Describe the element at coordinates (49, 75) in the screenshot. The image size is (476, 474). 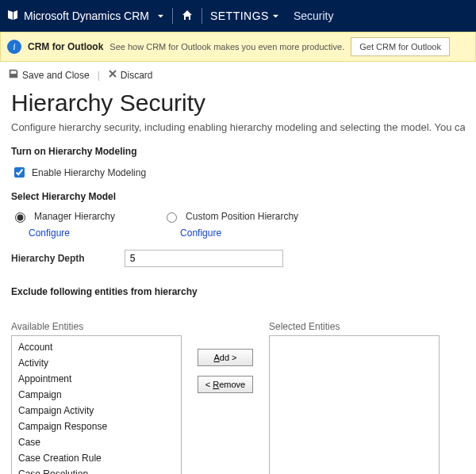
I see `save-and-close-button: Save and Close` at that location.